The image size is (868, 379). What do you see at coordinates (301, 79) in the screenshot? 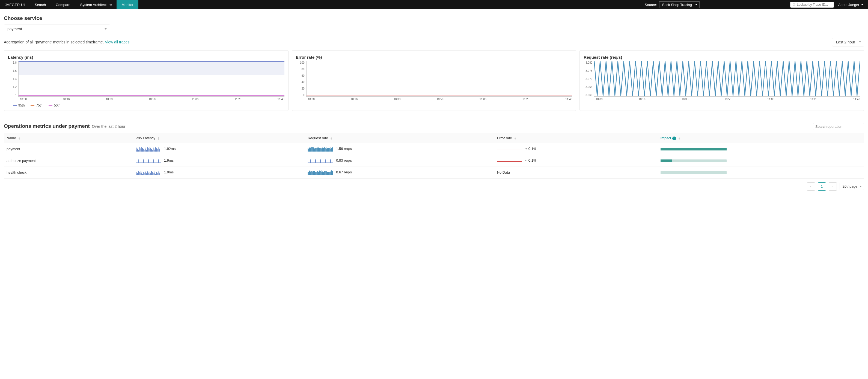
I see `error-y-axis: 100 80 60 40 20 0` at bounding box center [301, 79].